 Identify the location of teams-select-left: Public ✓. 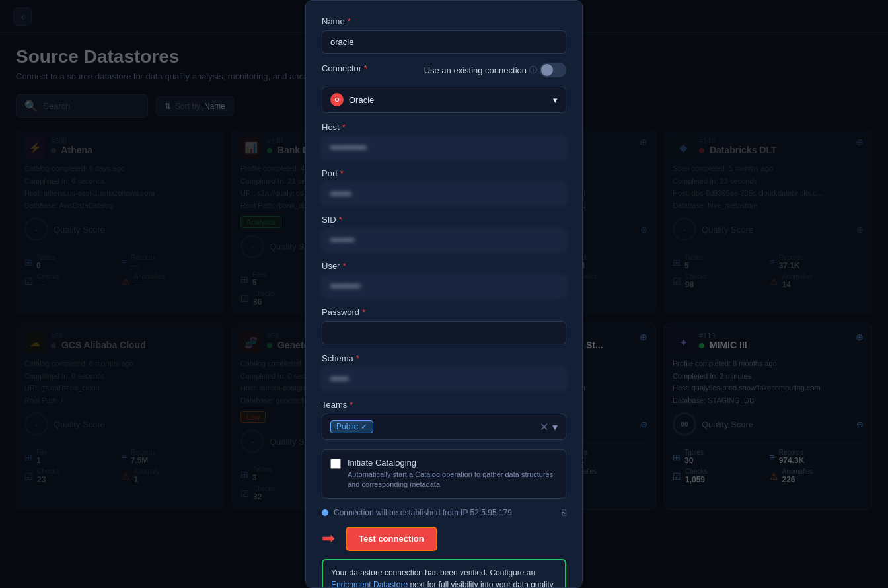
(352, 427).